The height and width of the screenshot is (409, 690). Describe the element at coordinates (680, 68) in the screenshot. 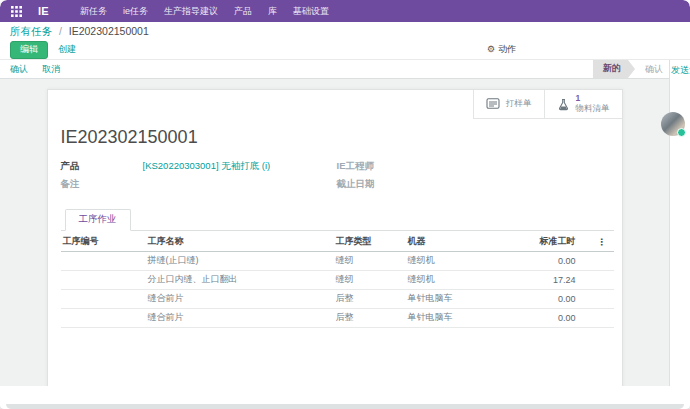

I see `send-message-button: 发送消息` at that location.